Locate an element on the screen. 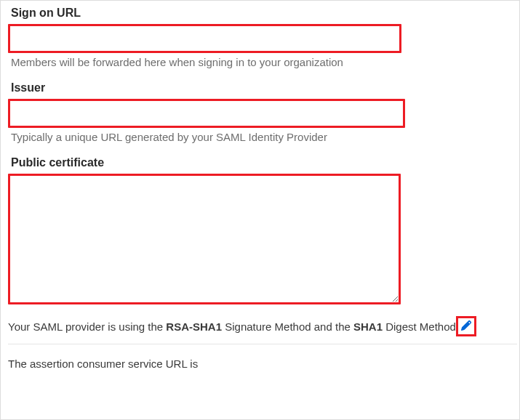  pencil-icon is located at coordinates (466, 327).